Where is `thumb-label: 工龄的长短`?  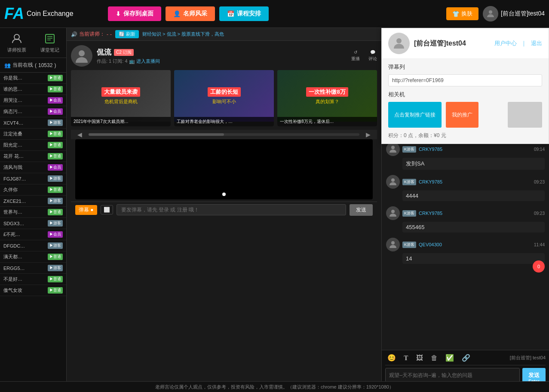
thumb-label: 工龄的长短 is located at coordinates (224, 92).